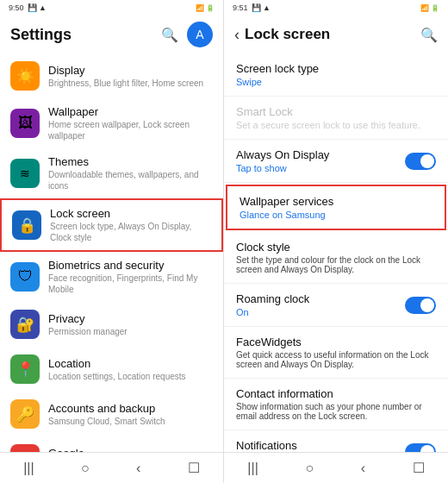 The width and height of the screenshot is (448, 483). I want to click on facewidgets-sub: Get quick access to useful information o…, so click(336, 360).